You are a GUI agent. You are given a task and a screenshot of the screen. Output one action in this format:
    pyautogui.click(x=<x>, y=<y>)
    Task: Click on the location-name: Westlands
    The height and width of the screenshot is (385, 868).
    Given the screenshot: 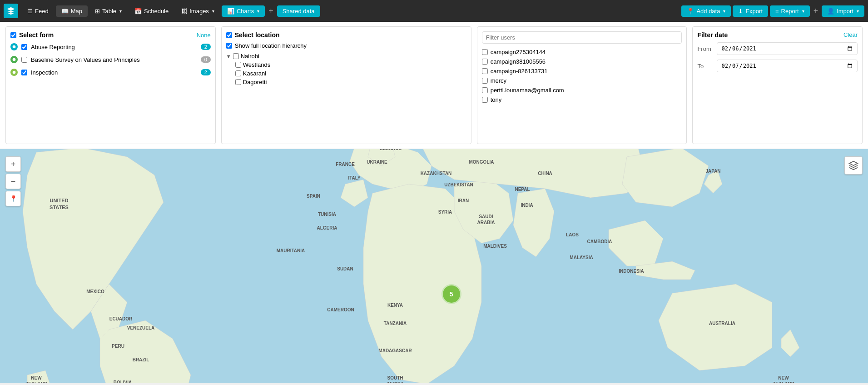 What is the action you would take?
    pyautogui.click(x=257, y=65)
    